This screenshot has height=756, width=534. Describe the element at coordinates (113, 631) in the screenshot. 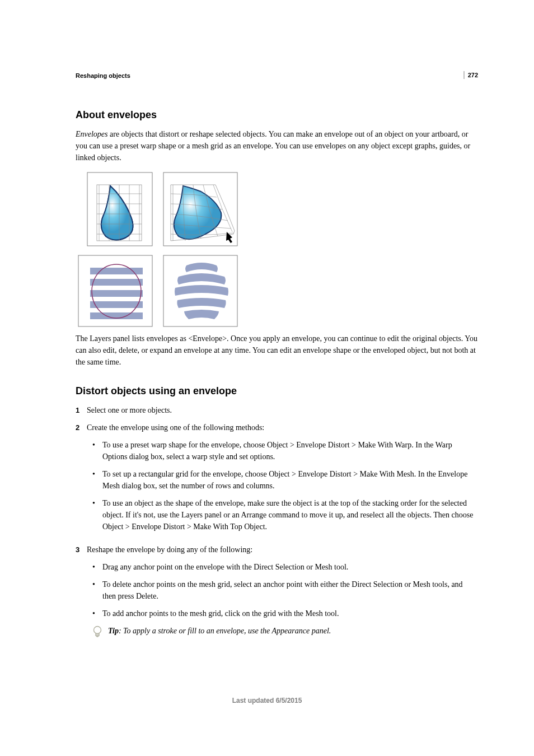

I see `tip-label: Tip` at that location.